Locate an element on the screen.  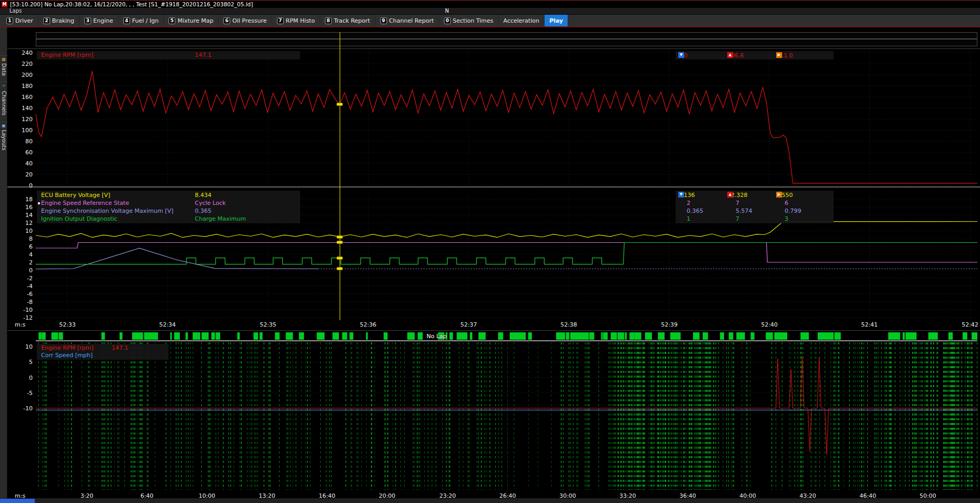
stat-cell: 3 is located at coordinates (787, 219).